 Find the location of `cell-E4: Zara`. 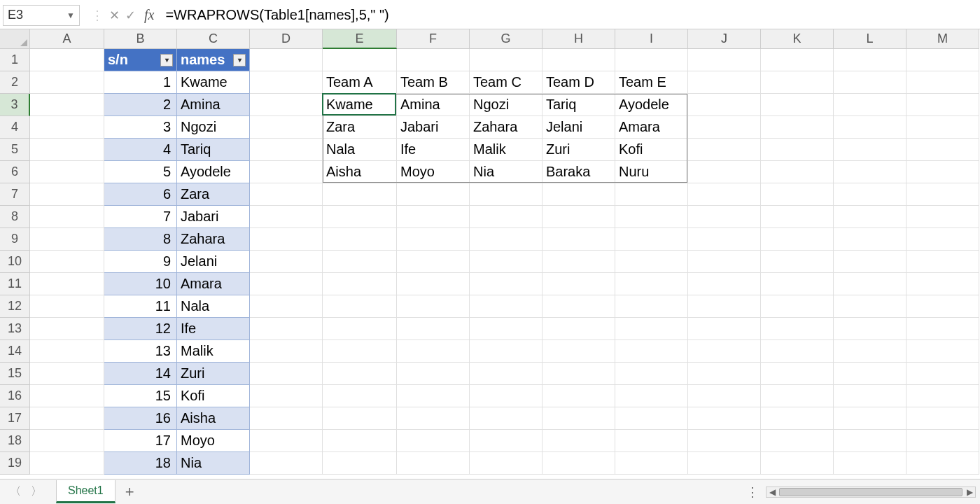

cell-E4: Zara is located at coordinates (360, 127).